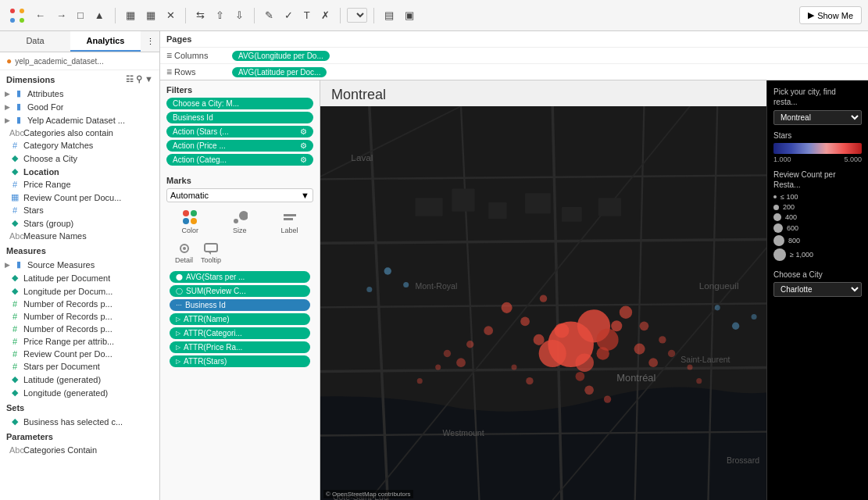 The width and height of the screenshot is (868, 500). Describe the element at coordinates (148, 80) in the screenshot. I see `dimensions-menu-icon: ▼` at that location.